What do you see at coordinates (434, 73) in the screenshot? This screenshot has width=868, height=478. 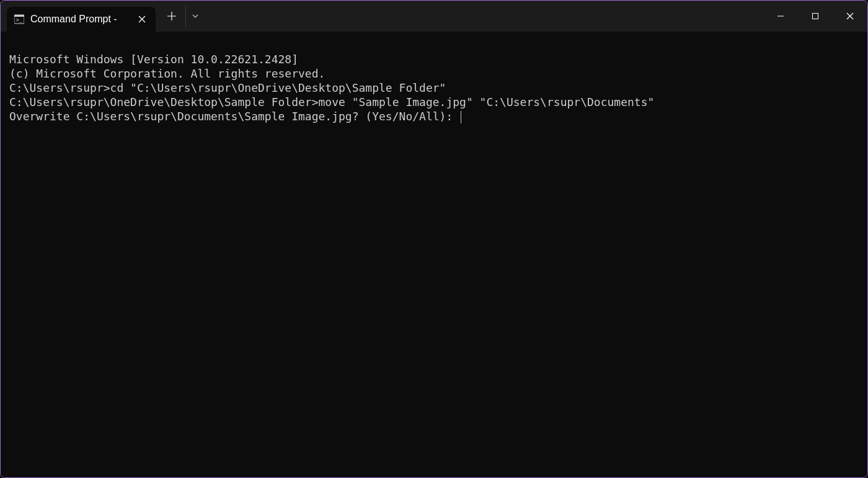 I see `terminal-line: (c) Microsoft Corporation. All rights re…` at bounding box center [434, 73].